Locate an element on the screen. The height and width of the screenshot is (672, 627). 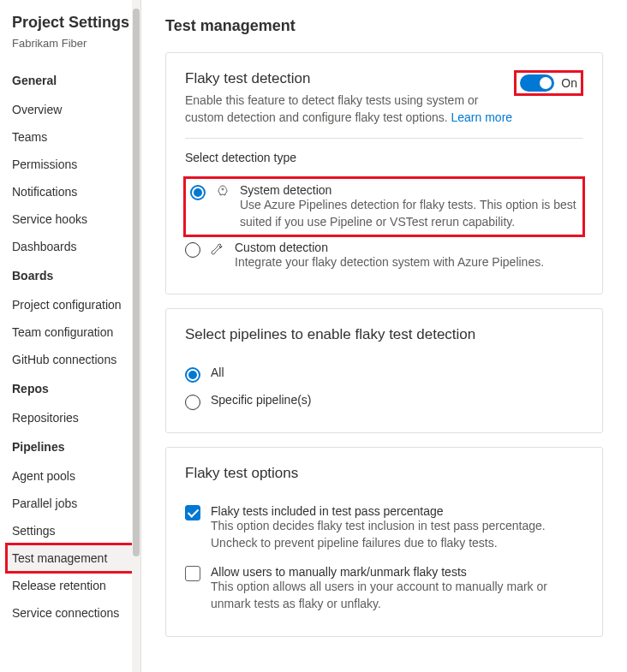
opt2-title: Allow users to manually mark/unmark flak… is located at coordinates (397, 572).